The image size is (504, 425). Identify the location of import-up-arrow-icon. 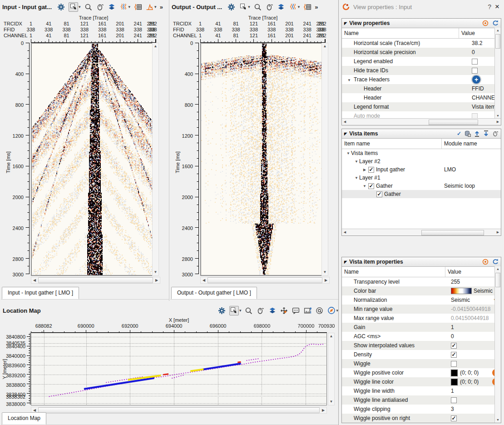
(477, 134).